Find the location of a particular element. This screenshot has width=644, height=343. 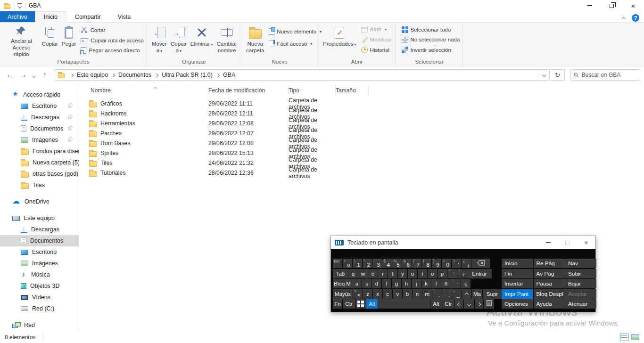

key-t: t is located at coordinates (393, 274).